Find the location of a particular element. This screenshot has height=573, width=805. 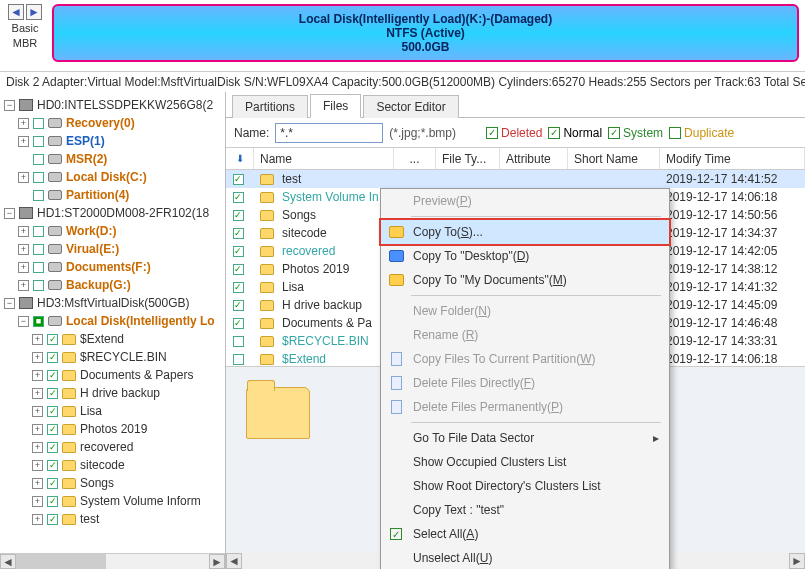

ctx-copy-mydocs: Copy To "My Documents"(M) is located at coordinates (525, 280).